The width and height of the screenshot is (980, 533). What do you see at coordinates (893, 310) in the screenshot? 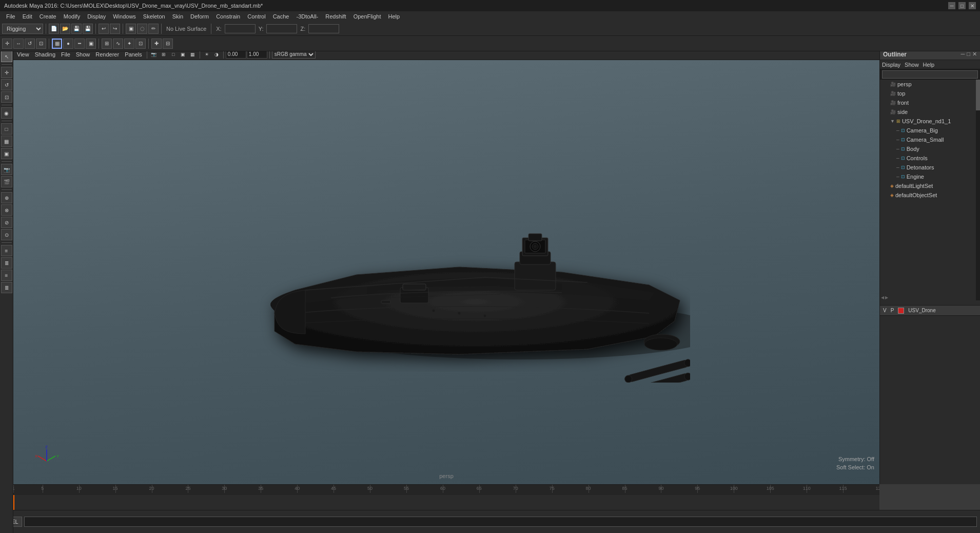
I see `p-label: P` at bounding box center [893, 310].